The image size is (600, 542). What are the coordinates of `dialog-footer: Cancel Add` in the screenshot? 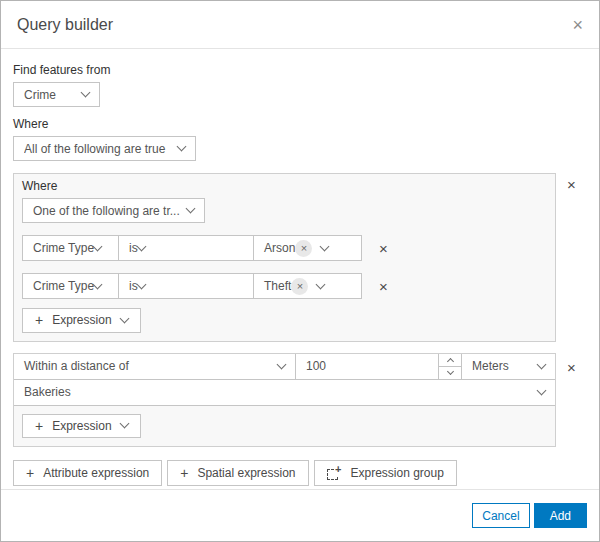 It's located at (300, 515).